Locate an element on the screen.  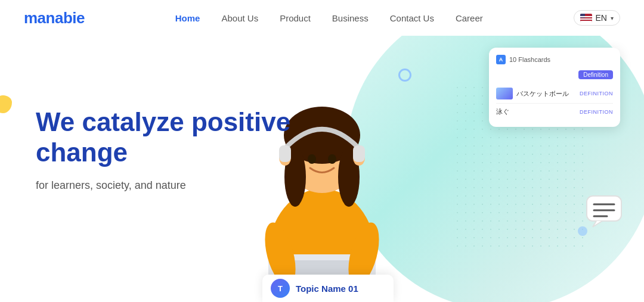
flag-icon is located at coordinates (586, 18).